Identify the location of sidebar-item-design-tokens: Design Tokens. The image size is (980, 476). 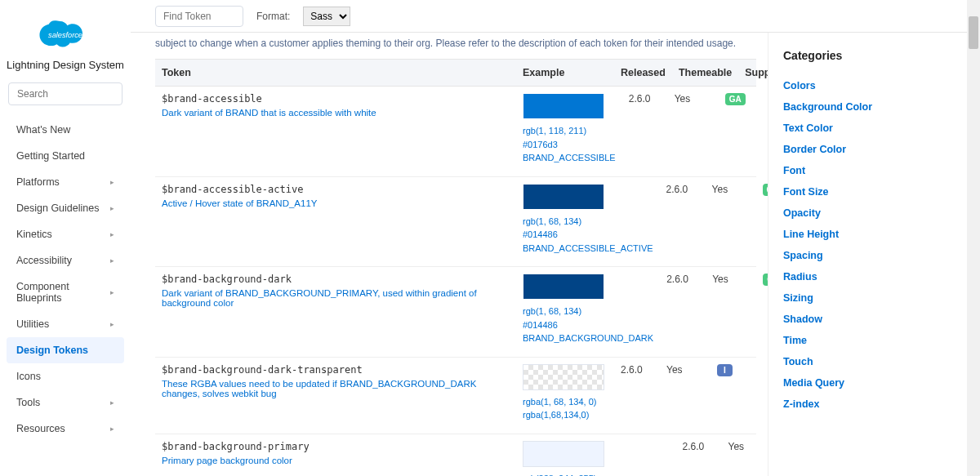
(65, 350).